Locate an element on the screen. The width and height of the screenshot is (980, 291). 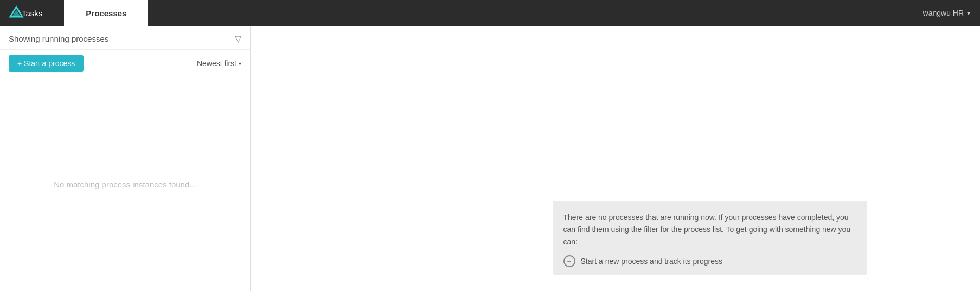
start-process-button: + Start a process is located at coordinates (46, 63).